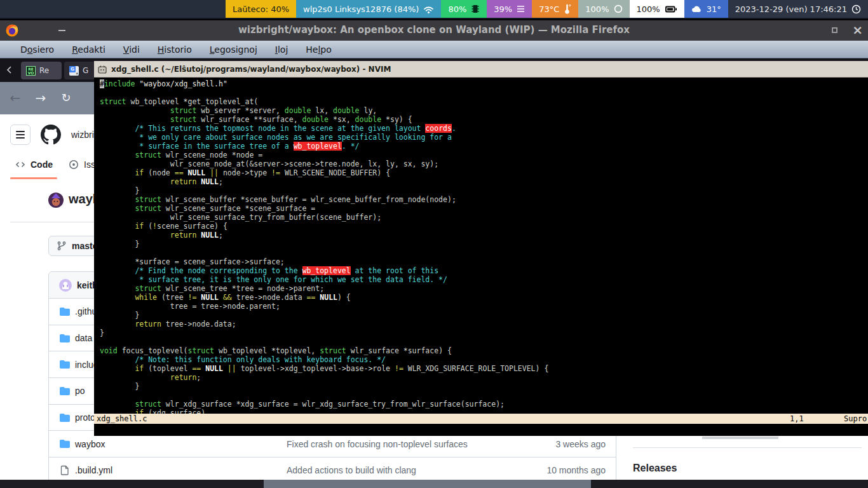 This screenshot has height=488, width=868. What do you see at coordinates (351, 470) in the screenshot?
I see `commit-message: Added actions to build with clang` at bounding box center [351, 470].